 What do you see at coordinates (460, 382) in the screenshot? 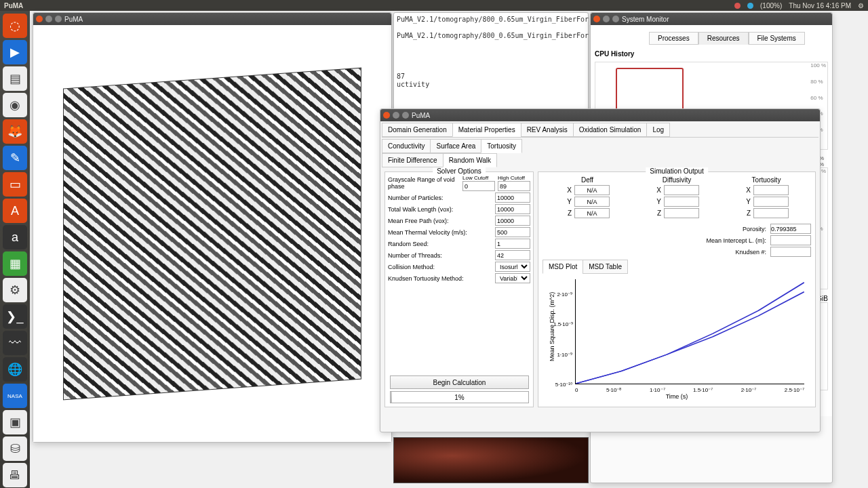
I see `begin-calculation-button: Begin Calculation` at bounding box center [460, 382].